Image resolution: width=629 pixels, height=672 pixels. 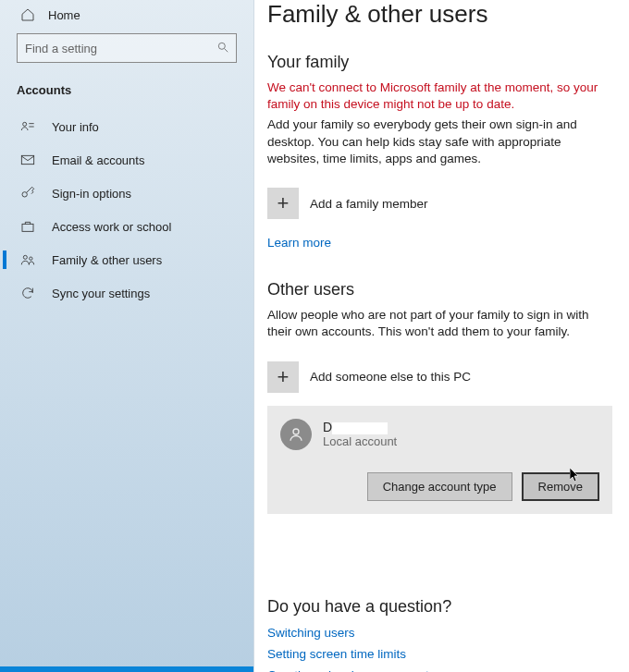 What do you see at coordinates (28, 293) in the screenshot?
I see `sync-icon` at bounding box center [28, 293].